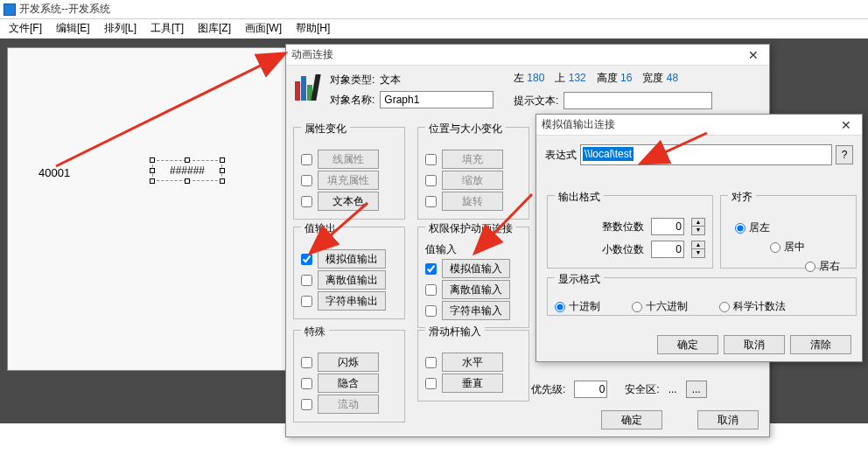 Image resolution: width=868 pixels, height=461 pixels. Describe the element at coordinates (548, 390) in the screenshot. I see `priority-label: 优先级:` at that location.